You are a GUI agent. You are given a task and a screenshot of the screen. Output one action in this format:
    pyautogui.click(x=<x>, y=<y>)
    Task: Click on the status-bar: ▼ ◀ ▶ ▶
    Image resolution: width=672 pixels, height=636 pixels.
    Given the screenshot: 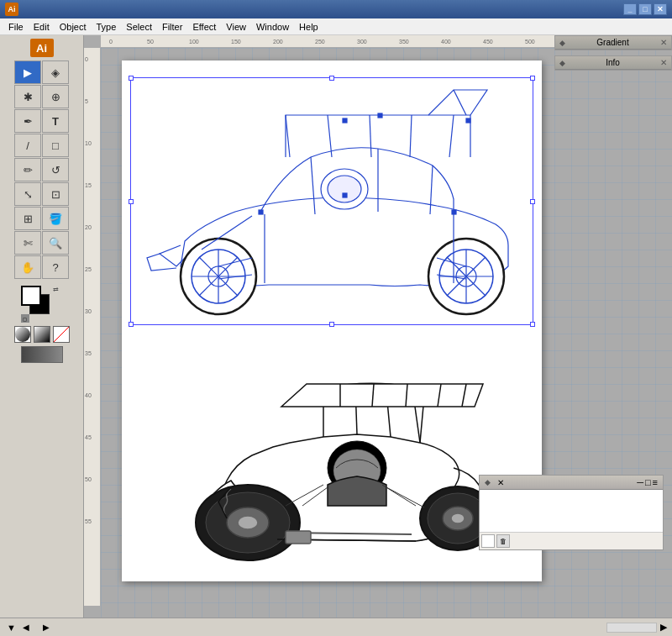 What is the action you would take?
    pyautogui.click(x=336, y=627)
    